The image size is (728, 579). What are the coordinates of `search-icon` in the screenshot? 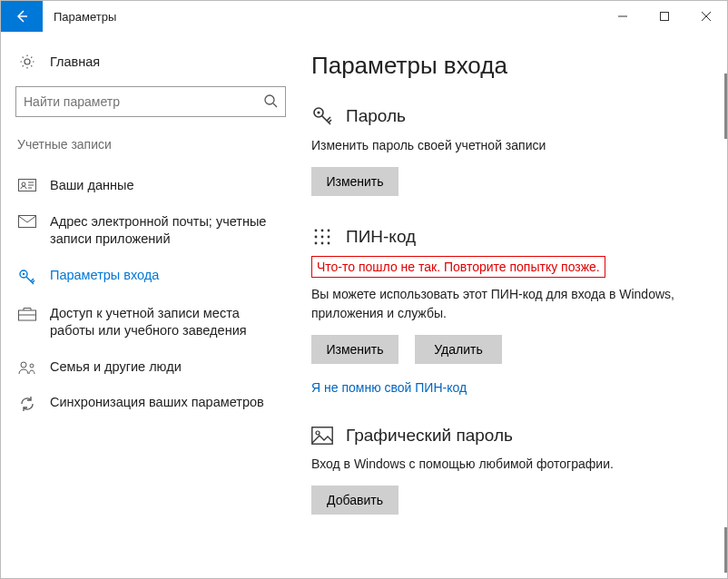 It's located at (271, 102).